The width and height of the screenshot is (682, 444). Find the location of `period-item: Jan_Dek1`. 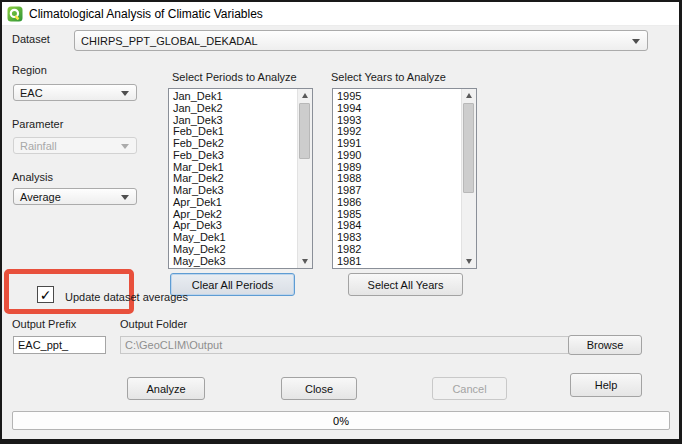

period-item: Jan_Dek1 is located at coordinates (235, 97).